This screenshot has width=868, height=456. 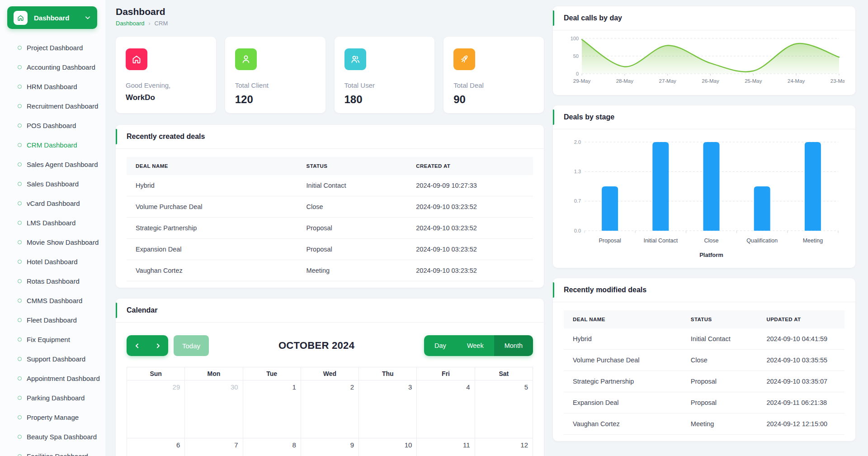 What do you see at coordinates (704, 360) in the screenshot?
I see `table-row: Volume Purchase DealClose2024-09-10 03:3…` at bounding box center [704, 360].